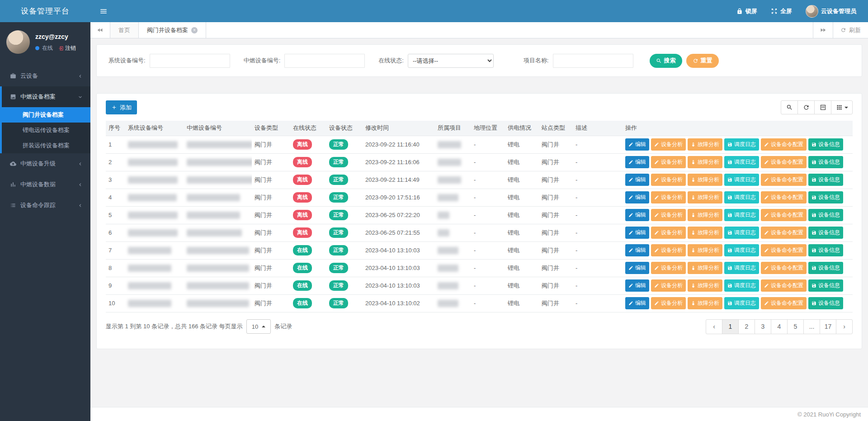  Describe the element at coordinates (796, 326) in the screenshot. I see `page-button: 5` at that location.